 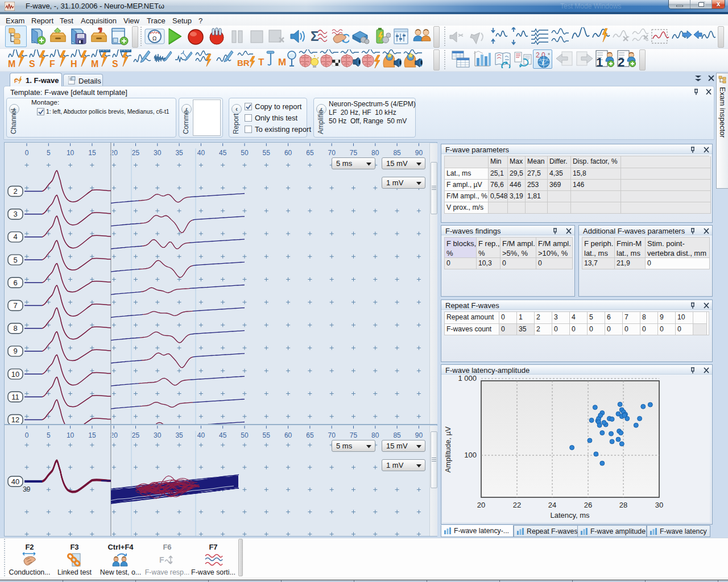 What do you see at coordinates (623, 505) in the screenshot?
I see `svg-text: 28` at bounding box center [623, 505].